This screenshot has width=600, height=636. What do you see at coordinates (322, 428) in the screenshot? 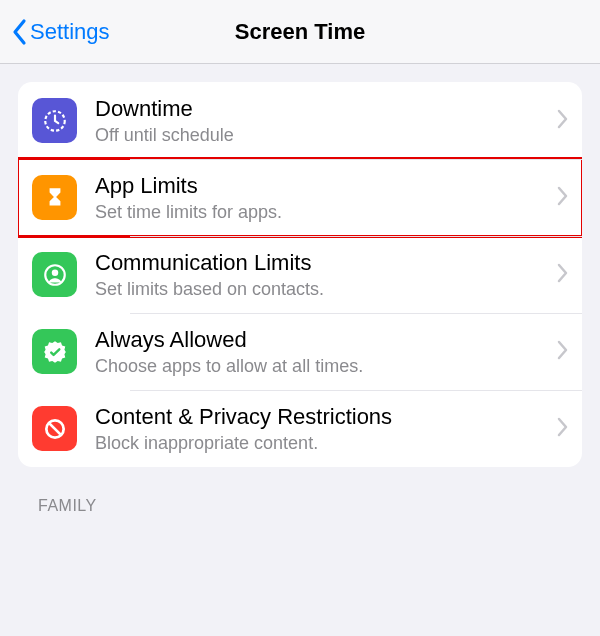
I see `row-text: Content & Privacy RestrictionsBlock inap…` at bounding box center [322, 428].